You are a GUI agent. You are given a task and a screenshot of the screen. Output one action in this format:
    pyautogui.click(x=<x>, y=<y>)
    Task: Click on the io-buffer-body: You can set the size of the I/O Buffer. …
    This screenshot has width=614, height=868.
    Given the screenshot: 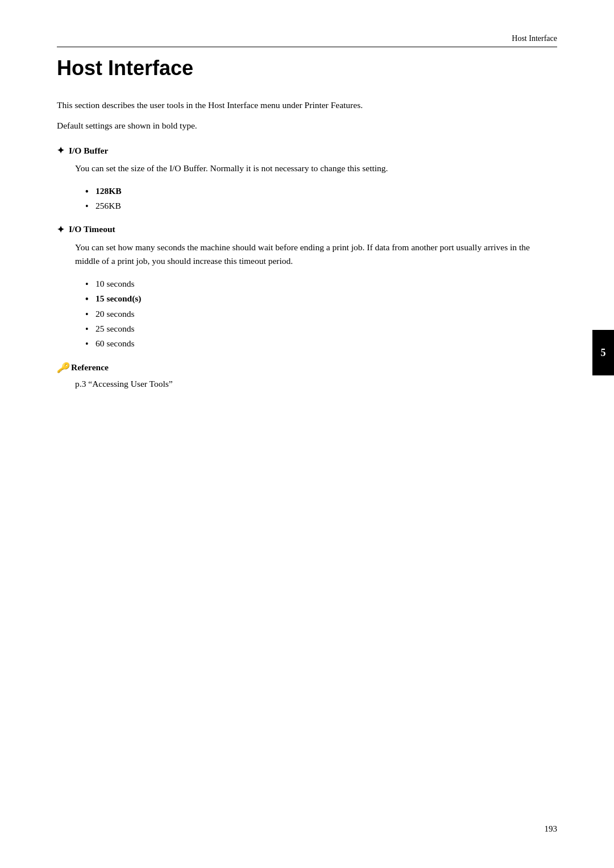 What is the action you would take?
    pyautogui.click(x=302, y=168)
    